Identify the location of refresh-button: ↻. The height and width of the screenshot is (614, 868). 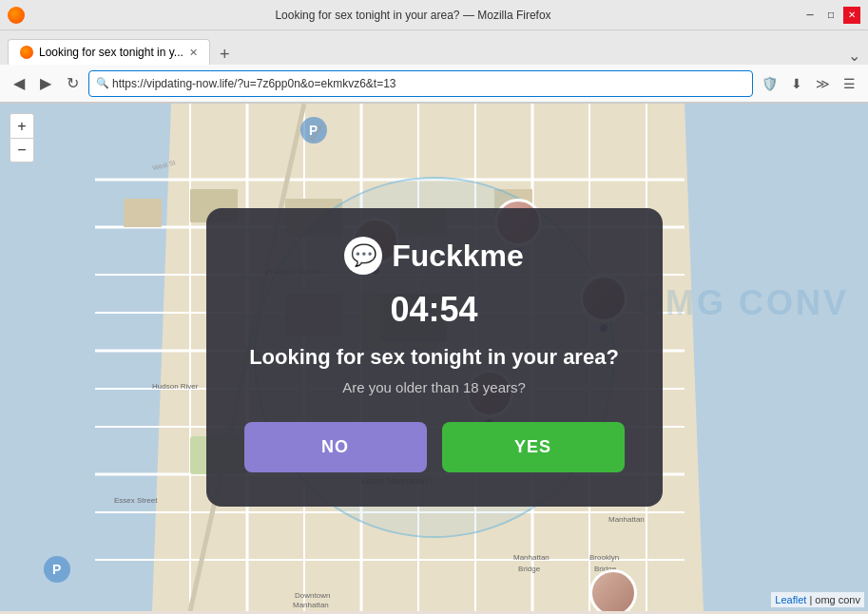
(72, 84).